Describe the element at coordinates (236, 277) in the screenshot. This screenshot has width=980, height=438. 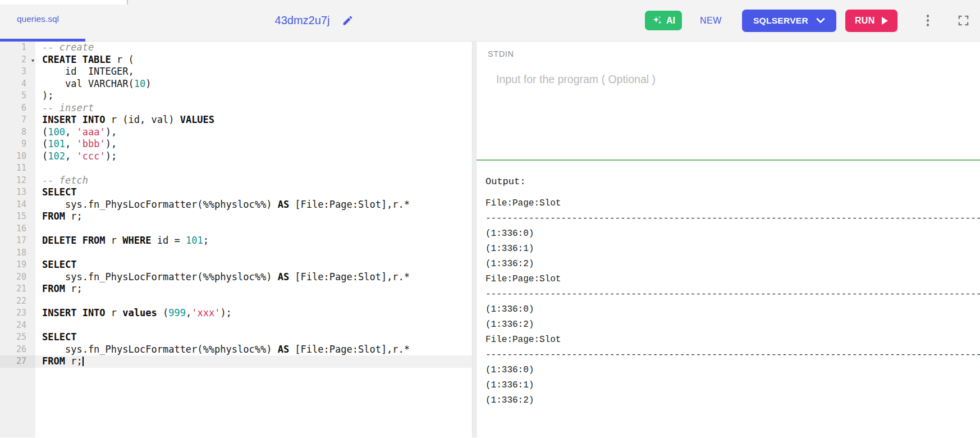
I see `code-line-row: 20 sys.fn_PhysLocFormatter(%%physloc%%) …` at that location.